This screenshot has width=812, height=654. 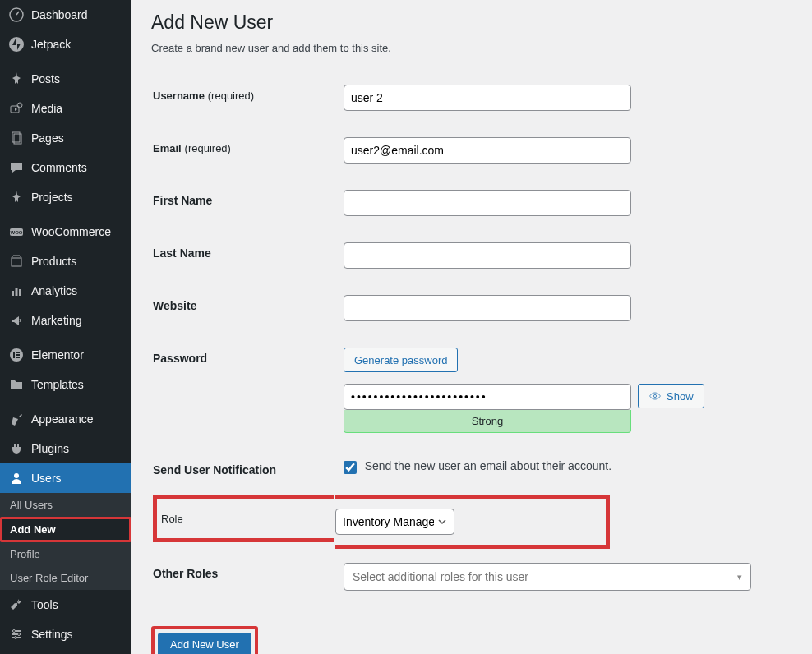 What do you see at coordinates (54, 291) in the screenshot?
I see `sidebar-label: Analytics` at bounding box center [54, 291].